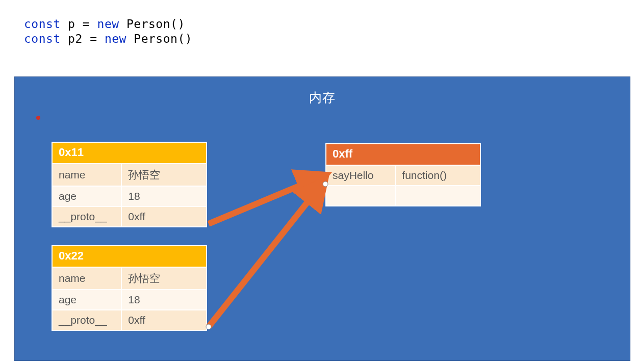 The height and width of the screenshot is (364, 636). Describe the element at coordinates (403, 175) in the screenshot. I see `object-table-0xff: 0xff sayHellofunction()` at that location.